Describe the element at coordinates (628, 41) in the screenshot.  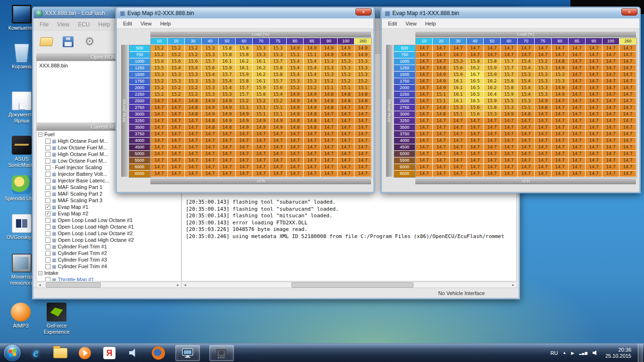
I see `load-header-cell: 260` at that location.